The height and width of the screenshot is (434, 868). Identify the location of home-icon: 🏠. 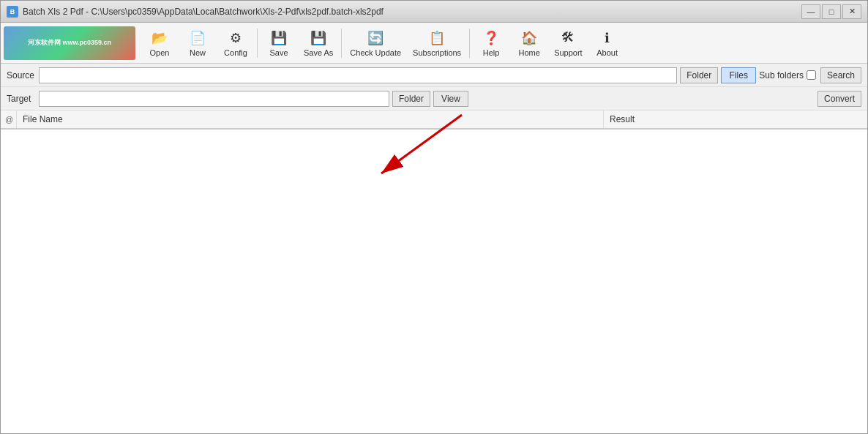
(529, 38).